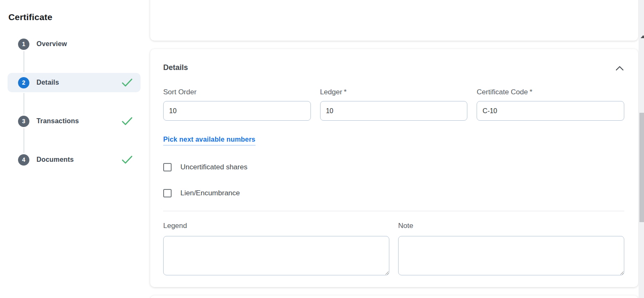  What do you see at coordinates (74, 160) in the screenshot?
I see `step-item-documents: 4 Documents` at bounding box center [74, 160].